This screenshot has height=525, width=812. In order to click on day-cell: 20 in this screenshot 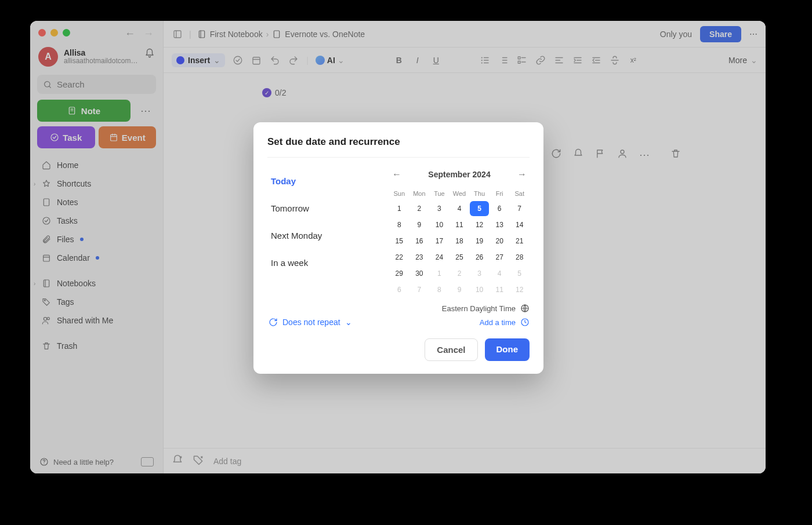, I will do `click(500, 241)`.